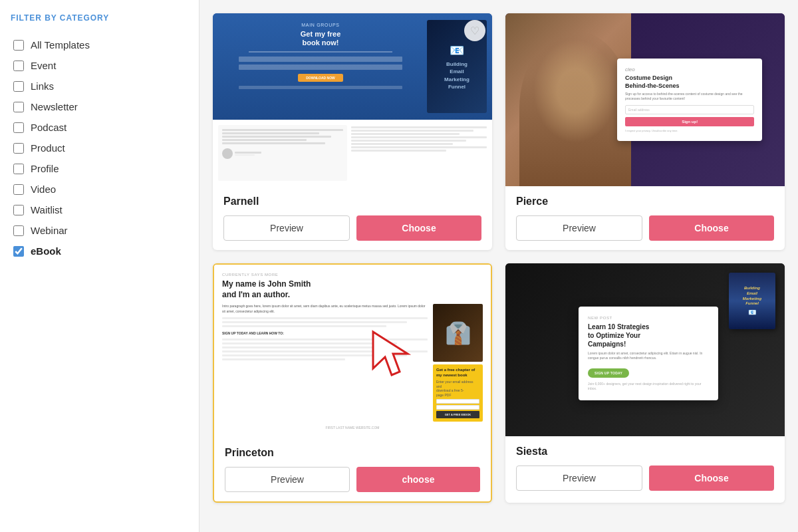  I want to click on princeton-preview: CURRENTLY SAYS MORE My name is John Smit…, so click(352, 351).